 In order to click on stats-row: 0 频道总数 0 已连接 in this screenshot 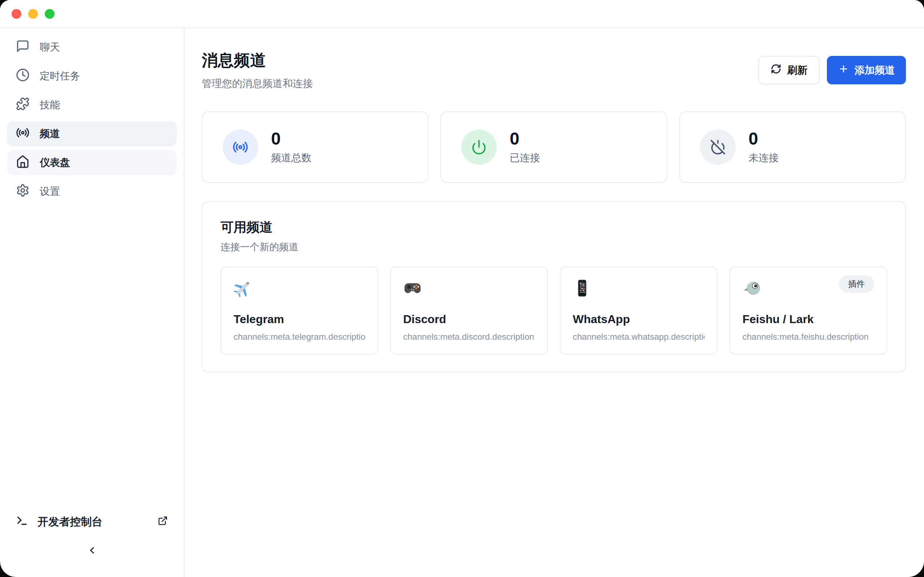, I will do `click(554, 147)`.